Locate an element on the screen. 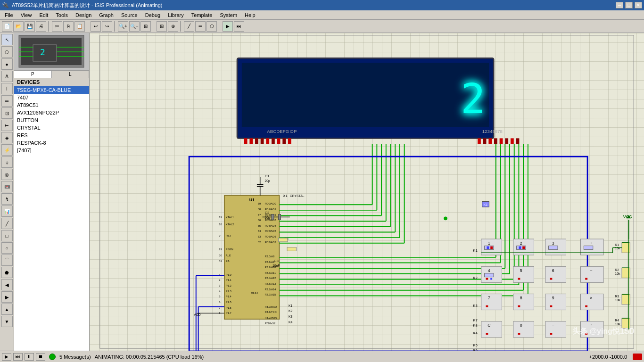 Image resolution: width=644 pixels, height=362 pixels. btnm-led is located at coordinates (586, 279).